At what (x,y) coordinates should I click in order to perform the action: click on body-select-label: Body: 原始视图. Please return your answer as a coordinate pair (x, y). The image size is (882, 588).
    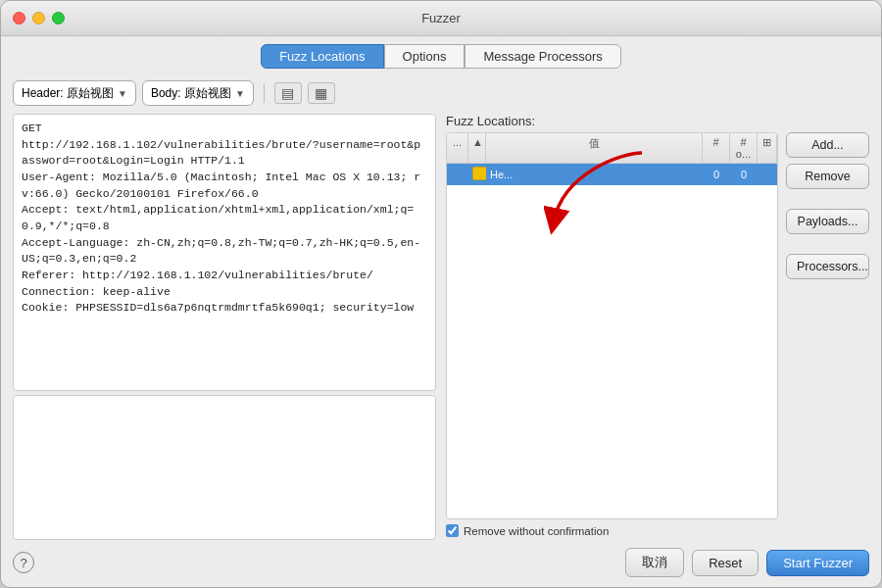
    Looking at the image, I should click on (191, 94).